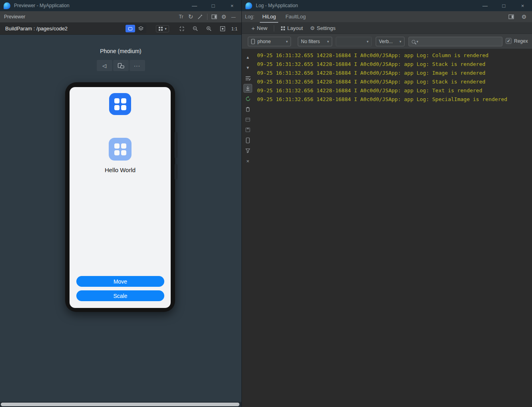  What do you see at coordinates (386, 42) in the screenshot?
I see `log-level-value: Verb...` at bounding box center [386, 42].